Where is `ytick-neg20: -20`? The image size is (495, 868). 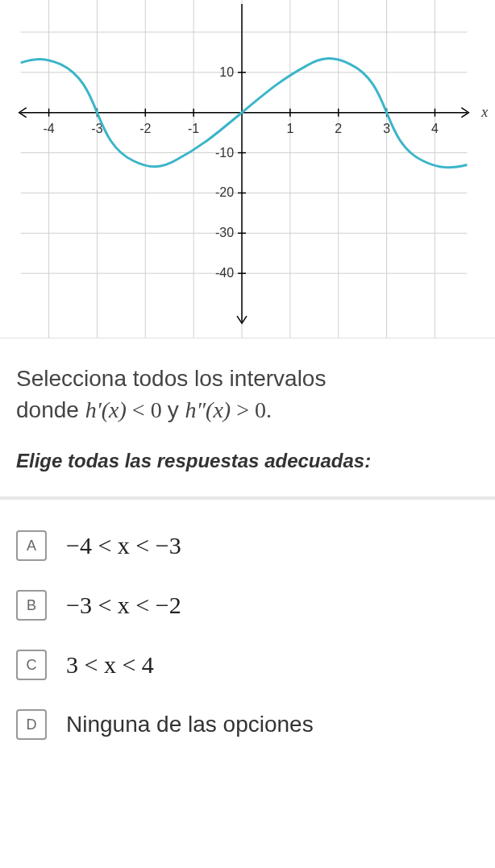
ytick-neg20: -20 is located at coordinates (224, 192).